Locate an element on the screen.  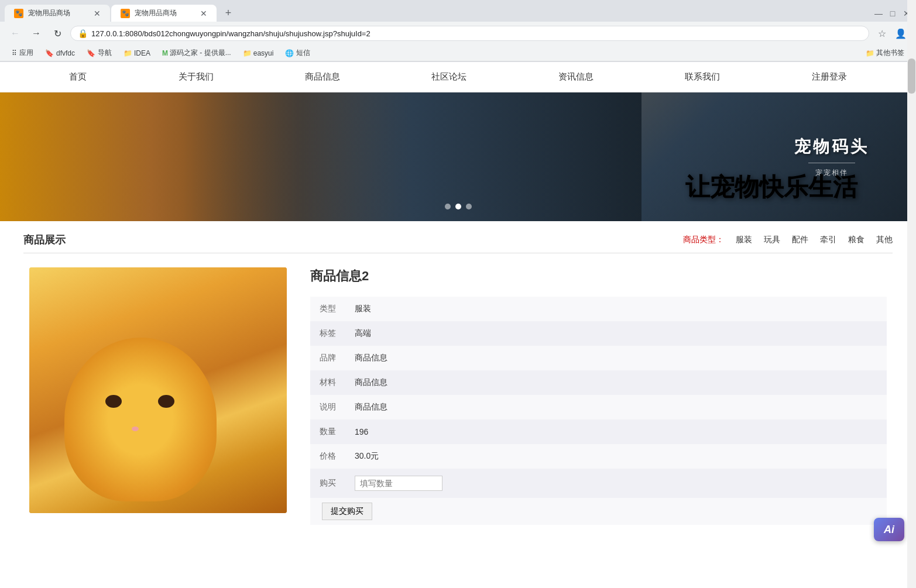
table-row-buy: 购买 is located at coordinates (598, 483).